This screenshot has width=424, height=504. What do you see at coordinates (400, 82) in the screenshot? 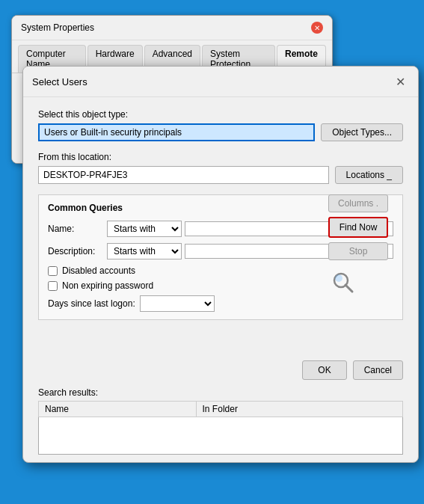
I see `dialog-close-btn: ✕` at bounding box center [400, 82].